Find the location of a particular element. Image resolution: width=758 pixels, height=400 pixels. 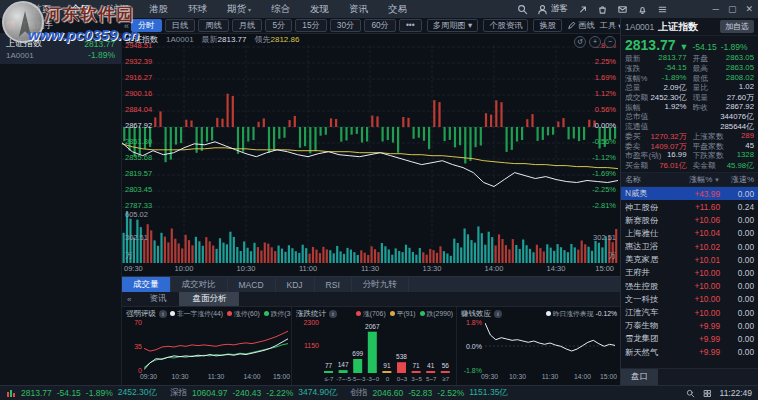

pct-axis-label: 0.56% is located at coordinates (606, 110).